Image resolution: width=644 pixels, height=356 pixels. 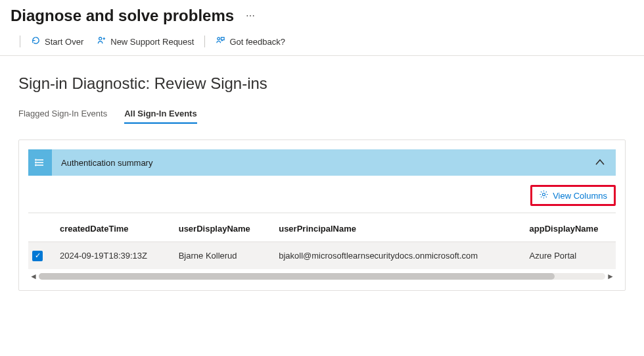 I want to click on cell-created: 2024-09-19T18:39:13Z, so click(x=113, y=255).